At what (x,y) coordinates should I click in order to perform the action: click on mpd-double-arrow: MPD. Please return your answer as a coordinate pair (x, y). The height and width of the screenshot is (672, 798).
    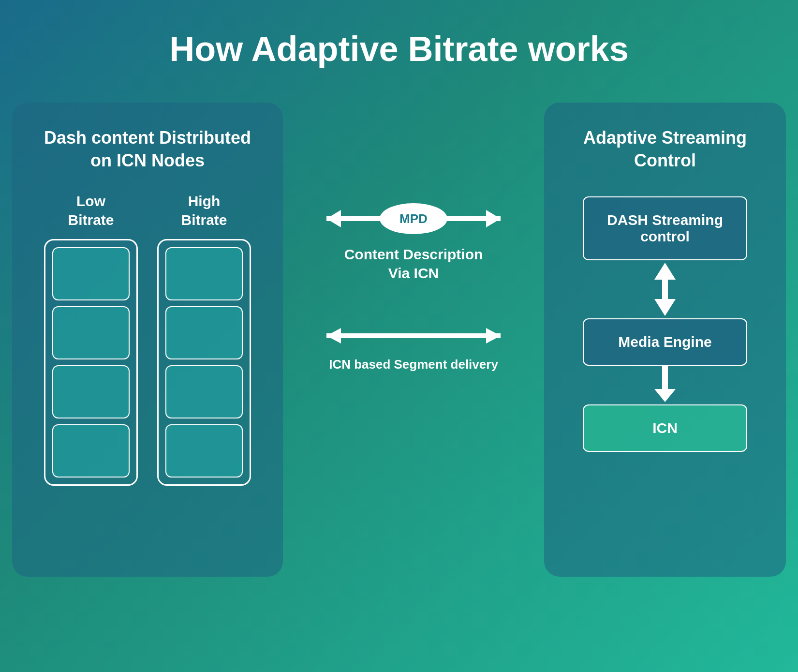
    Looking at the image, I should click on (414, 219).